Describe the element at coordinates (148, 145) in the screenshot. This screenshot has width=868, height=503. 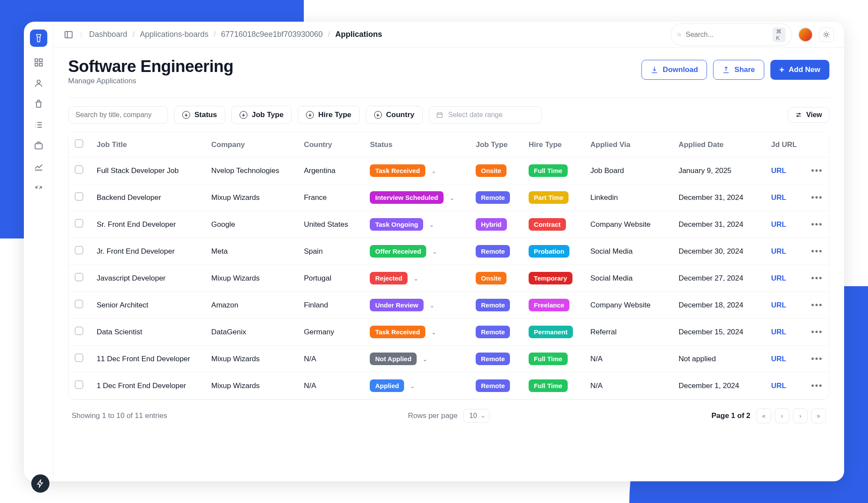
I see `col-header-title: Job Title` at that location.